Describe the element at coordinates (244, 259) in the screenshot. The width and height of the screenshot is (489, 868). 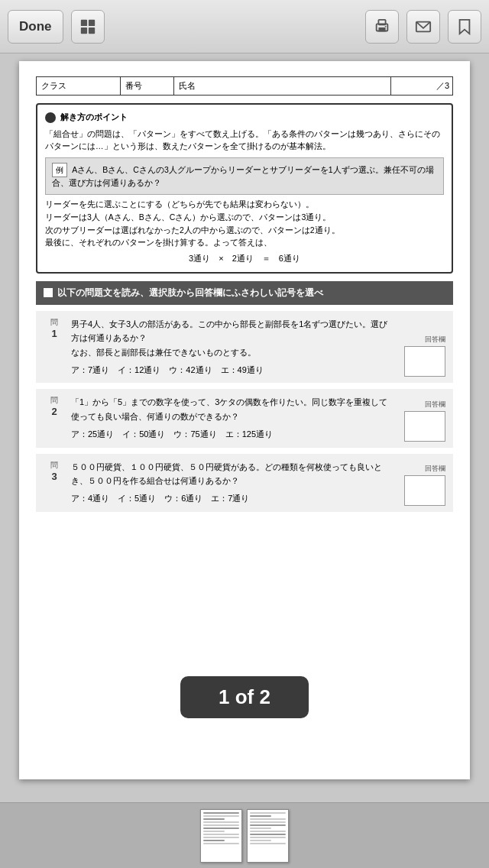
I see `calc-line: 3通り × 2通り ＝ 6通り` at that location.